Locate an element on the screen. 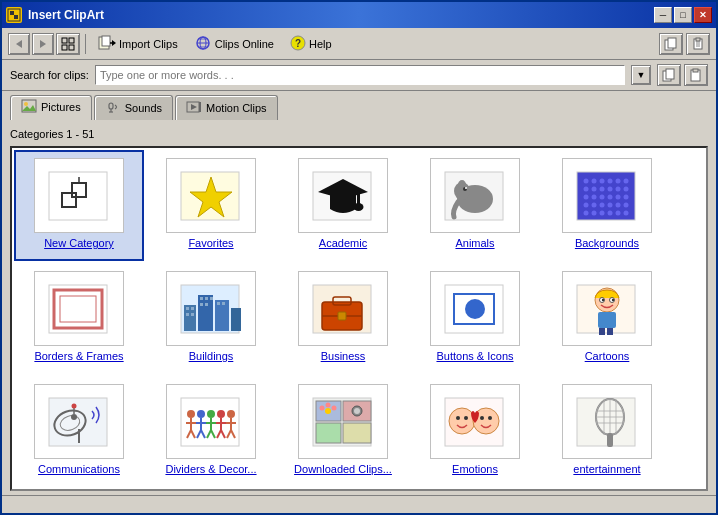 Image resolution: width=718 pixels, height=515 pixels. clip-thumb-new-category is located at coordinates (79, 196).